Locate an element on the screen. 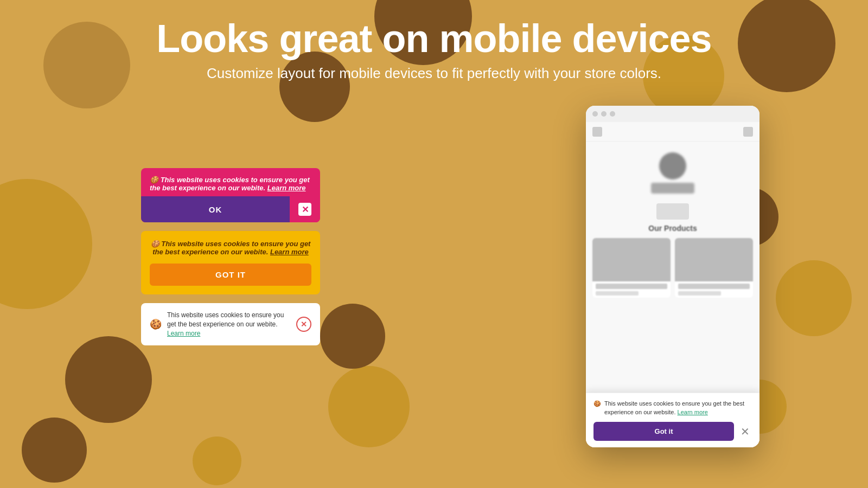 This screenshot has height=488, width=868. cookie-banner-1: 🍪 This website uses cookies to ensure yo… is located at coordinates (231, 195).